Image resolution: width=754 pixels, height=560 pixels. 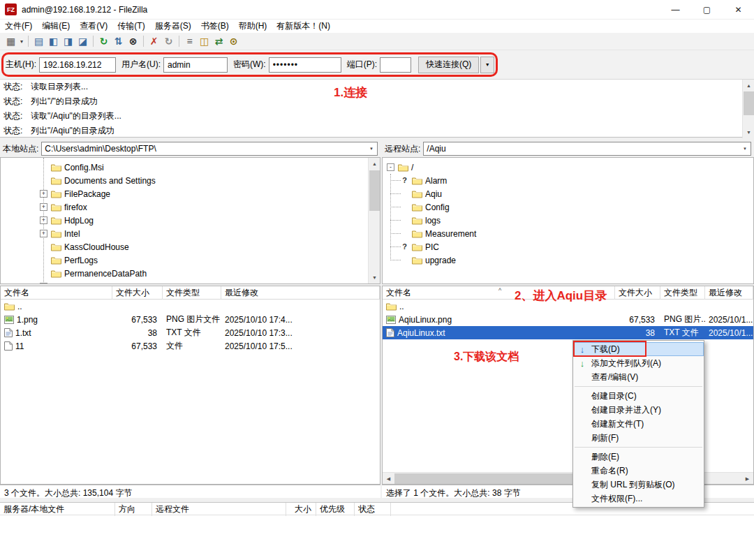 What do you see at coordinates (22, 42) in the screenshot?
I see `dropdown-caret-icon: ▾` at bounding box center [22, 42].